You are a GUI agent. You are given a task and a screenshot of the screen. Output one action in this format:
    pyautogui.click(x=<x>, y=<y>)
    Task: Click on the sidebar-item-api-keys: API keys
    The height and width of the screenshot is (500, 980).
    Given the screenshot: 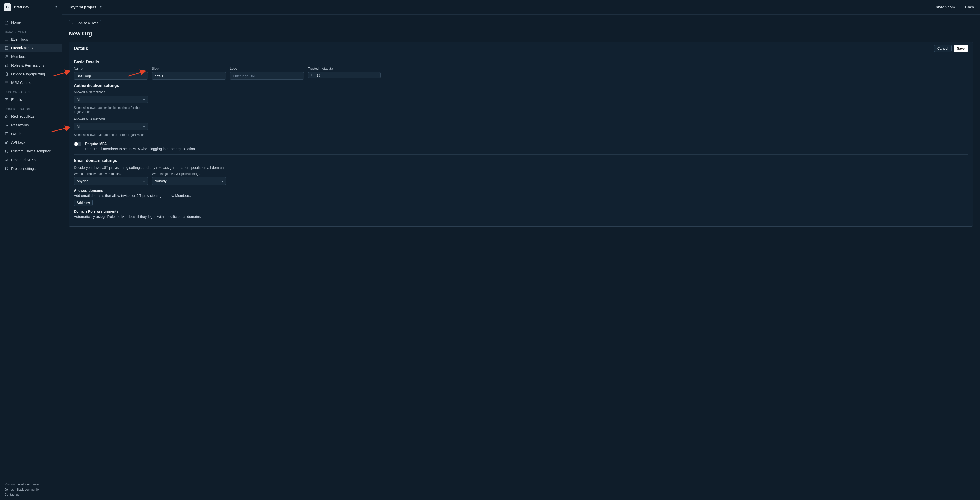 What is the action you would take?
    pyautogui.click(x=31, y=142)
    